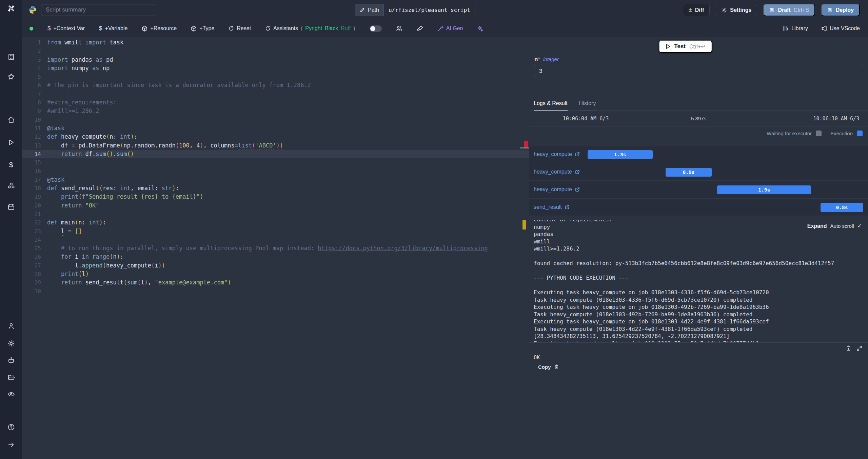 This screenshot has width=868, height=459. I want to click on code-line: 18def send_result(res: int, email: str):, so click(275, 188).